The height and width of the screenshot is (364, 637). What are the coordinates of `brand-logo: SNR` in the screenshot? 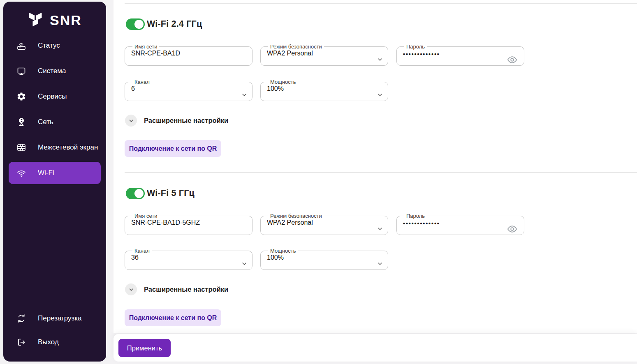 It's located at (55, 20).